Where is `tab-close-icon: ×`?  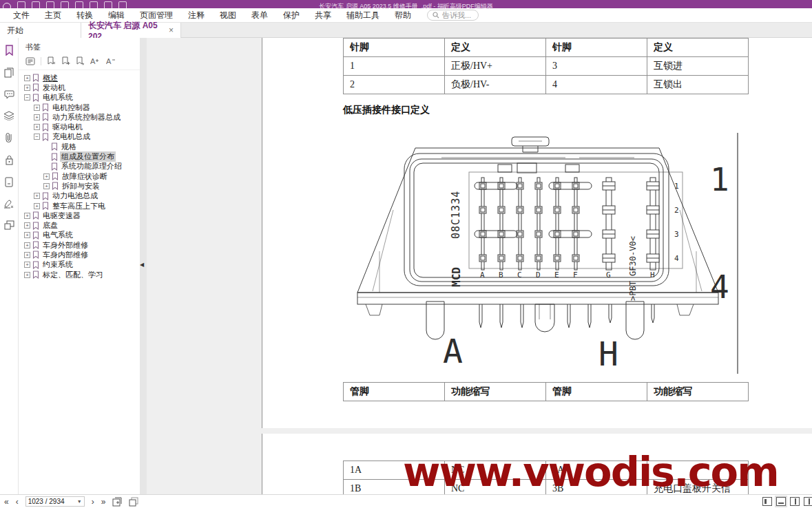
tab-close-icon: × is located at coordinates (171, 30).